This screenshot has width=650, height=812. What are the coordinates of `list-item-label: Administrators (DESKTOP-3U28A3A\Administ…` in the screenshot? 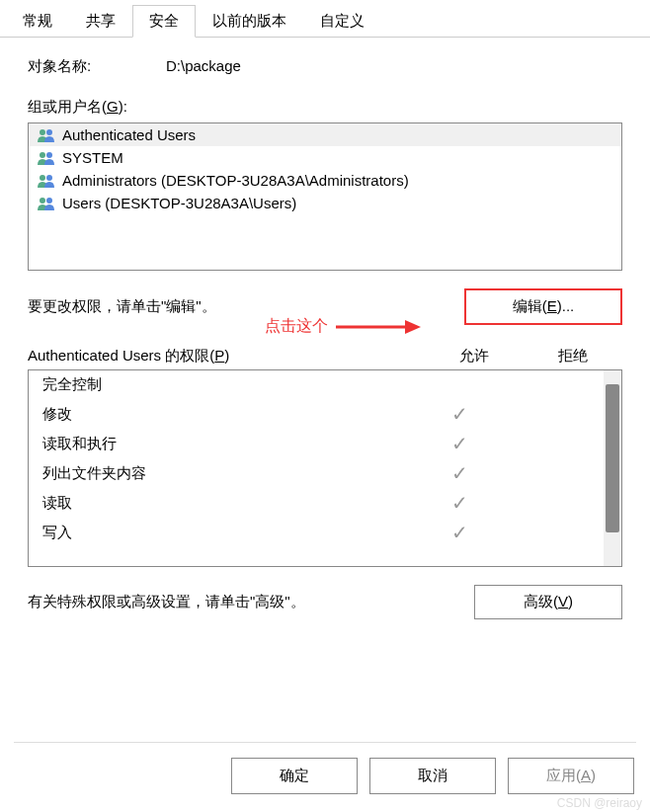 It's located at (235, 180).